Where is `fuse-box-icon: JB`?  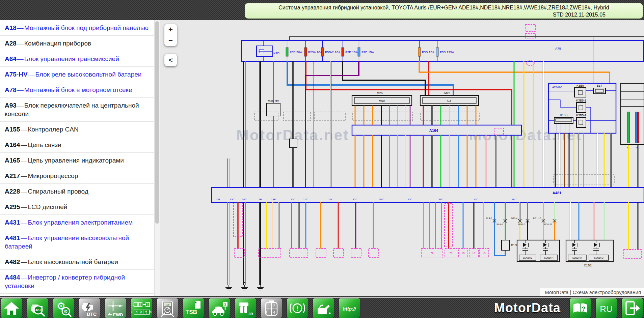 fuse-box-icon: JB is located at coordinates (245, 308).